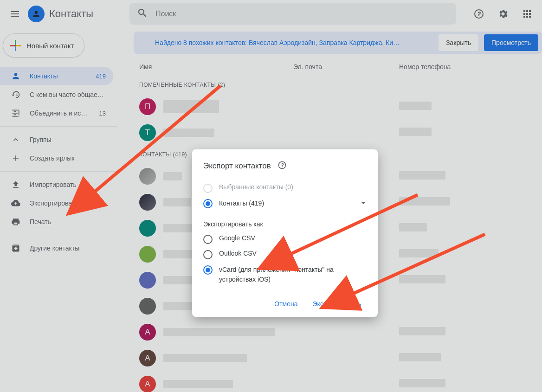  What do you see at coordinates (285, 254) in the screenshot?
I see `radio-outlook-csv: Outlook CSV` at bounding box center [285, 254].